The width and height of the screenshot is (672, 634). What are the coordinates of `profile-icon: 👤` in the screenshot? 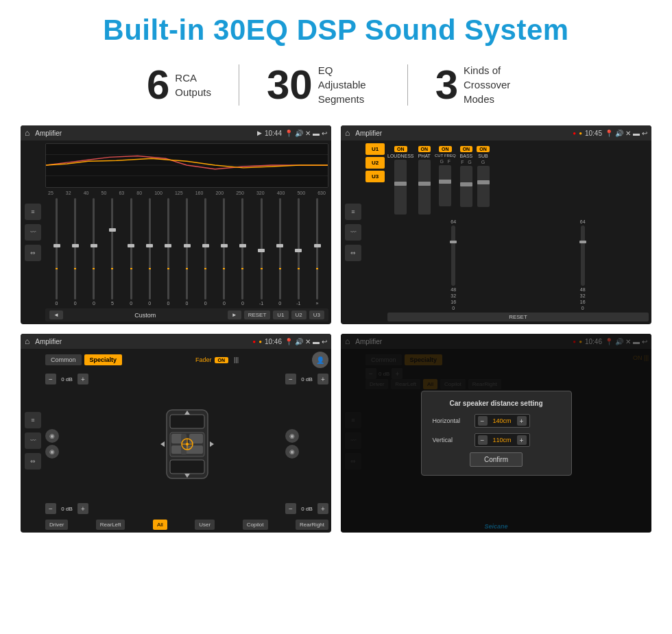 It's located at (320, 360).